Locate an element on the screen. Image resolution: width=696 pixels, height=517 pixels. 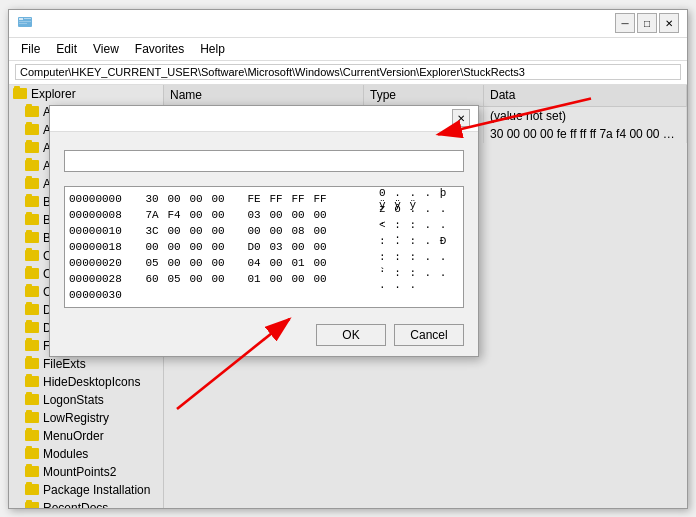
dialog-buttons: OK Cancel is located at coordinates (264, 337).